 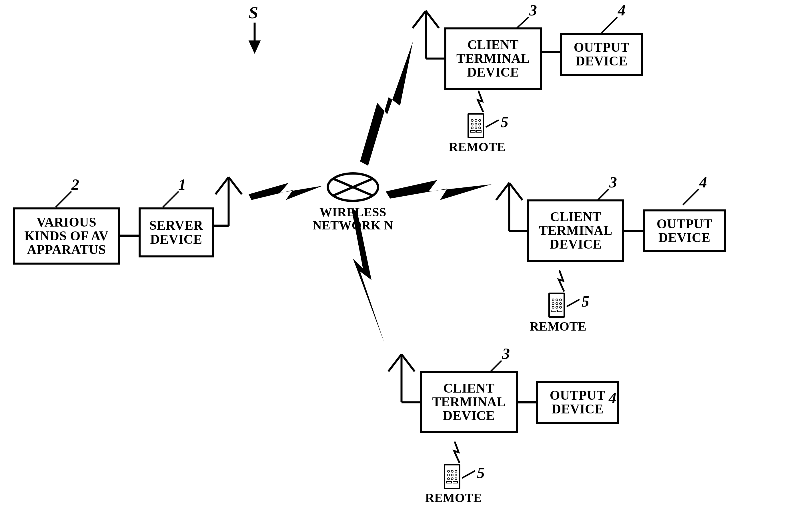 What do you see at coordinates (602, 54) in the screenshot?
I see `output-device-box-top: OUTPUT DEVICE` at bounding box center [602, 54].